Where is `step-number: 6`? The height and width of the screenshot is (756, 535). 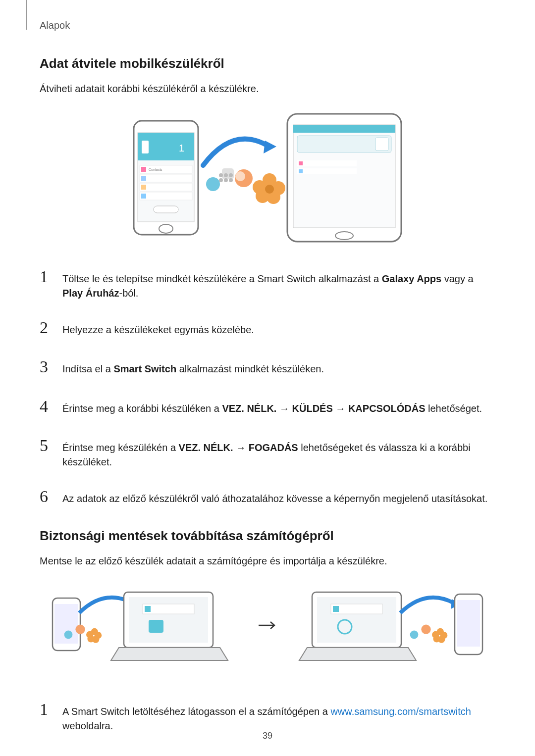
step-number: 6 is located at coordinates (46, 496).